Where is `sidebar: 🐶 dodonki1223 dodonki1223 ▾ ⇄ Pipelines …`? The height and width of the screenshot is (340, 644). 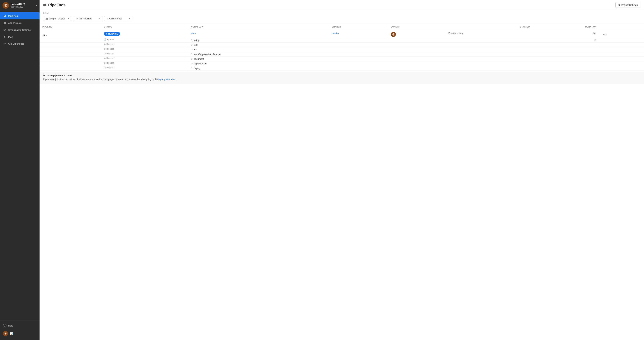
sidebar: 🐶 dodonki1223 dodonki1223 ▾ ⇄ Pipelines … is located at coordinates (20, 170).